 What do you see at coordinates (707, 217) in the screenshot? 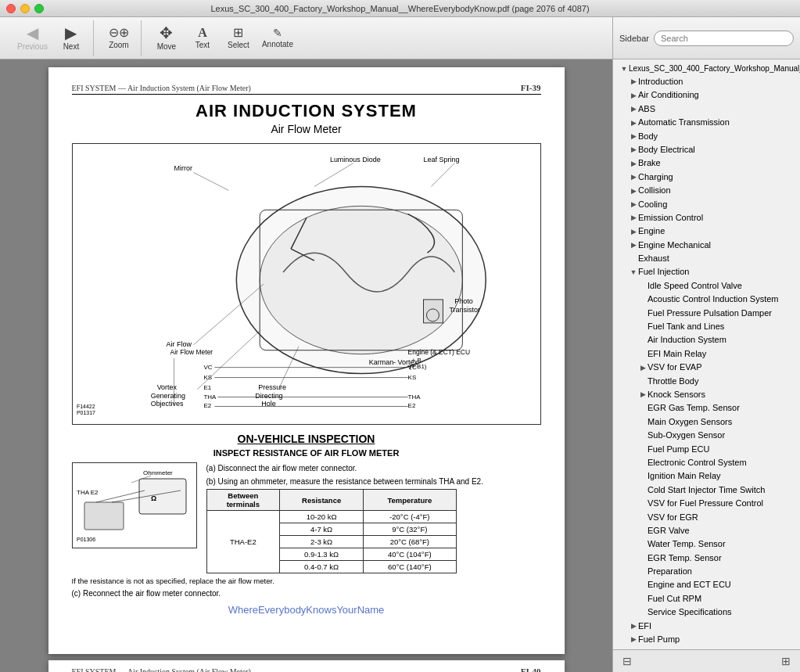
I see `sidebar-item-emission: ▶Emission Control` at bounding box center [707, 217].